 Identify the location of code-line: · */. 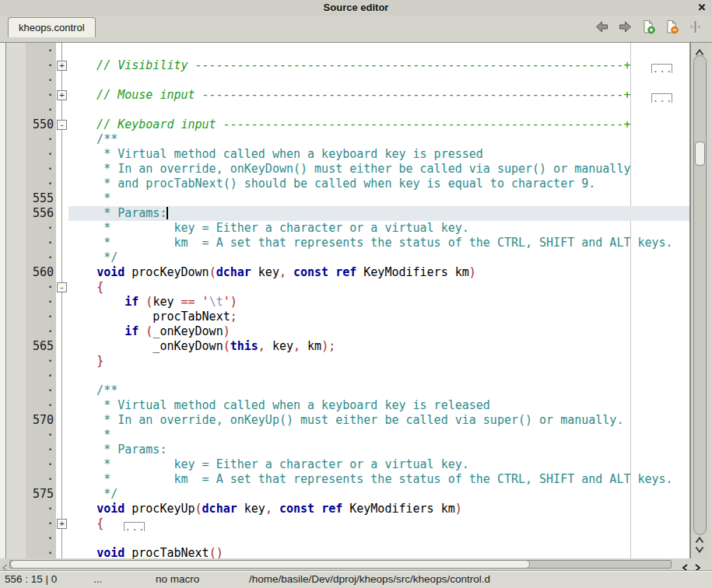
(348, 258).